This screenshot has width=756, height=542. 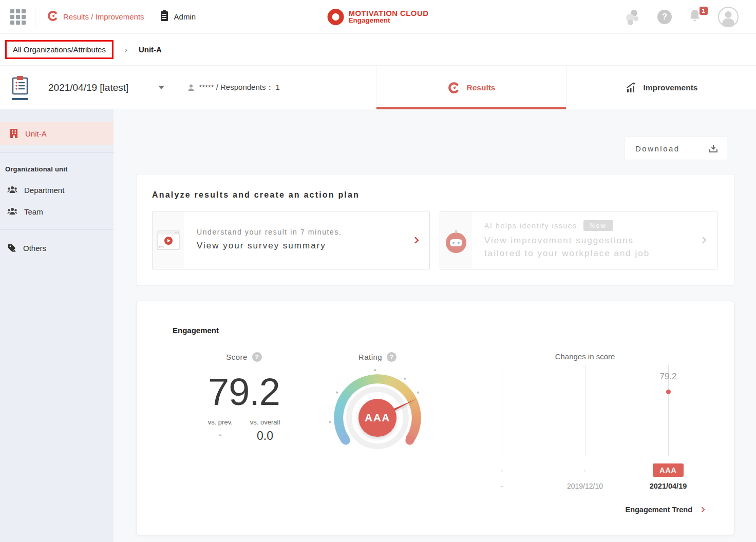 What do you see at coordinates (106, 88) in the screenshot?
I see `survey-select: 2021/04/19 [latest]` at bounding box center [106, 88].